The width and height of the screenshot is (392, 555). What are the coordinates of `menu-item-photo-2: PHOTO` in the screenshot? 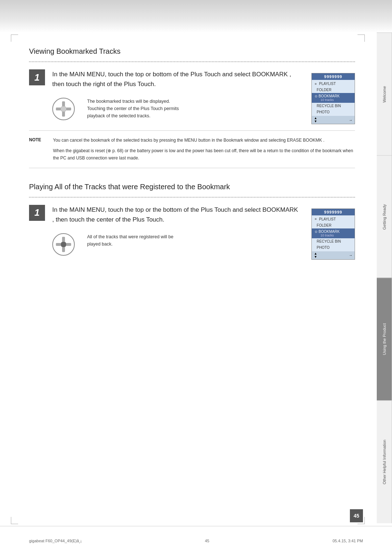 It's located at (333, 248).